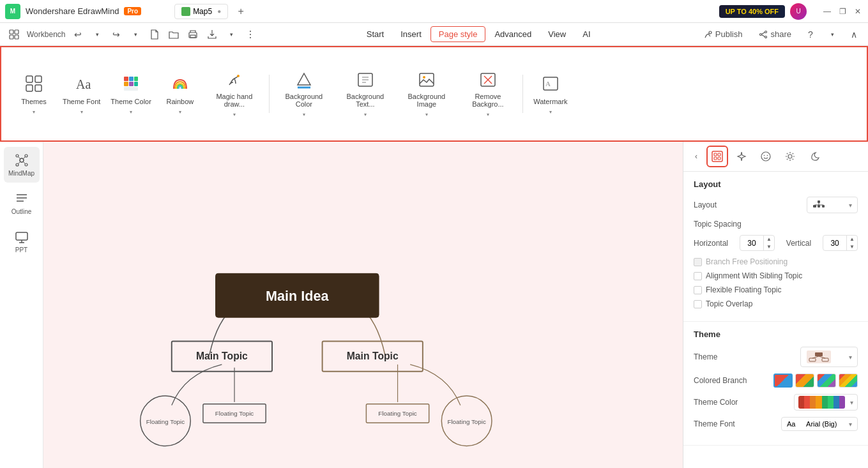 The width and height of the screenshot is (868, 468). Describe the element at coordinates (434, 11) in the screenshot. I see `title-bar: M Wondershare EdrawMind Pro Map5 ● + UP …` at that location.